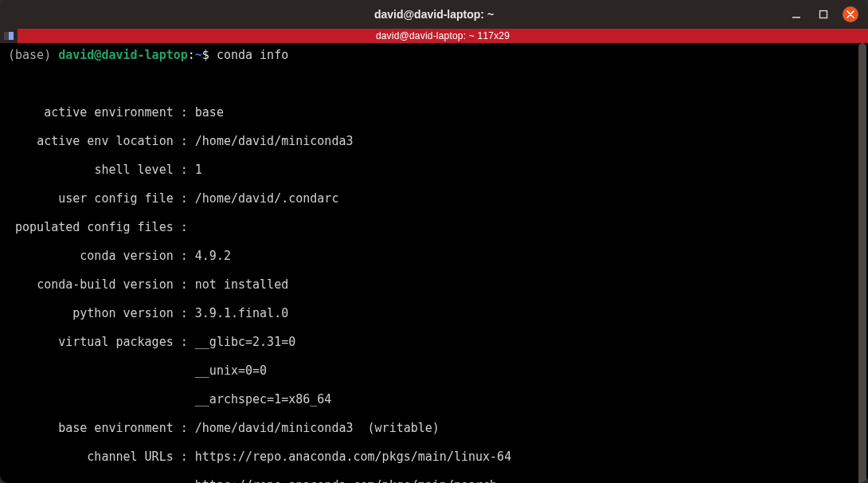 The image size is (868, 483). Describe the element at coordinates (434, 14) in the screenshot. I see `window-title: david@david-laptop: ~` at that location.